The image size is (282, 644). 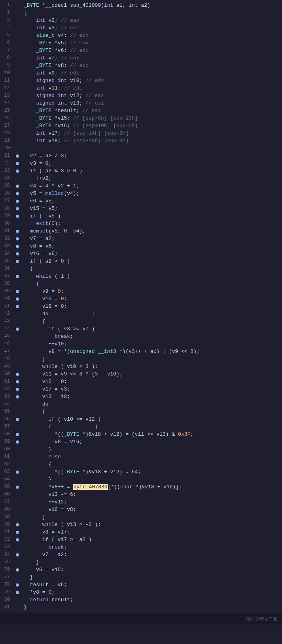 I want to click on line-number: 81, so click(x=7, y=608).